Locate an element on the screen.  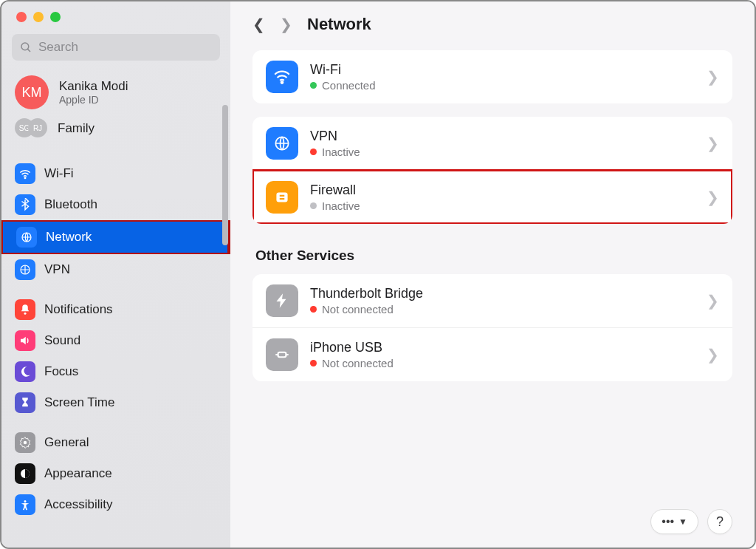
bell-icon is located at coordinates (25, 310).